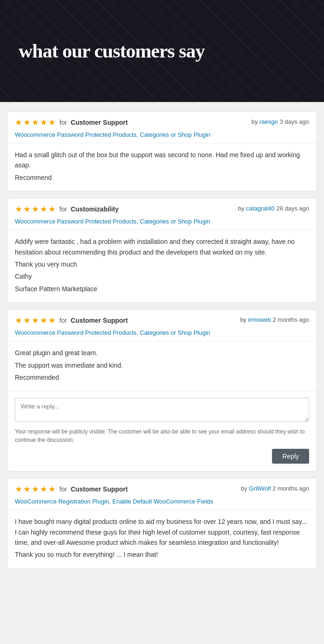 This screenshot has width=324, height=644. I want to click on review-text: Thank you so much for everything! ... I …, so click(162, 555).